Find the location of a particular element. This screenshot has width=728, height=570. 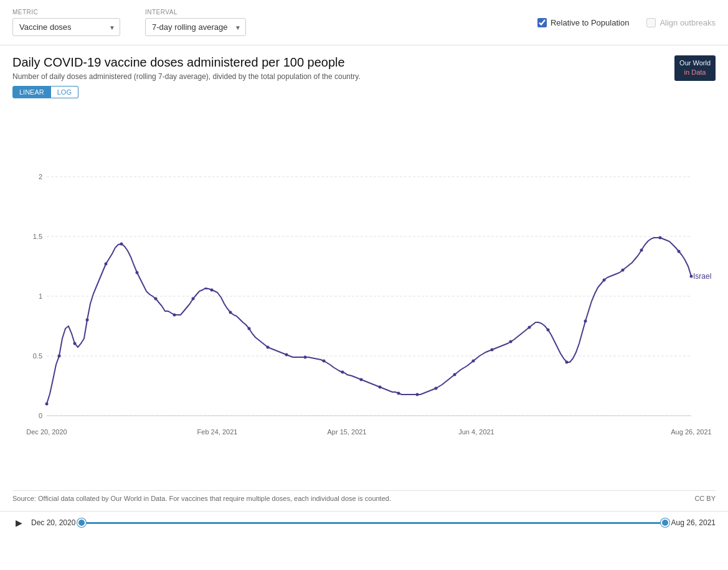

chart-title: Daily COVID-19 vaccine doses administere… is located at coordinates (187, 62).